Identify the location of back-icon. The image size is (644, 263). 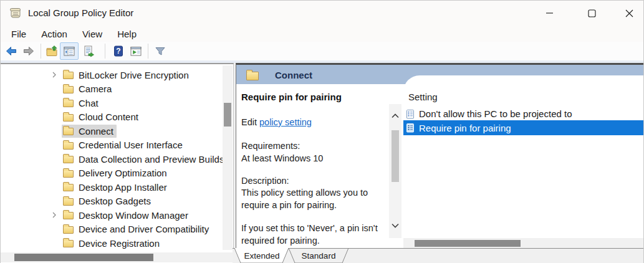
(11, 51).